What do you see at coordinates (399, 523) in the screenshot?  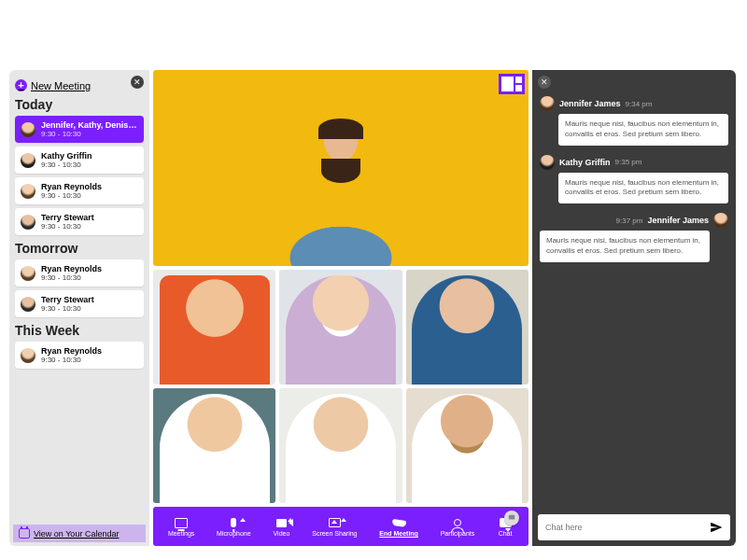 I see `hang-up-icon` at bounding box center [399, 523].